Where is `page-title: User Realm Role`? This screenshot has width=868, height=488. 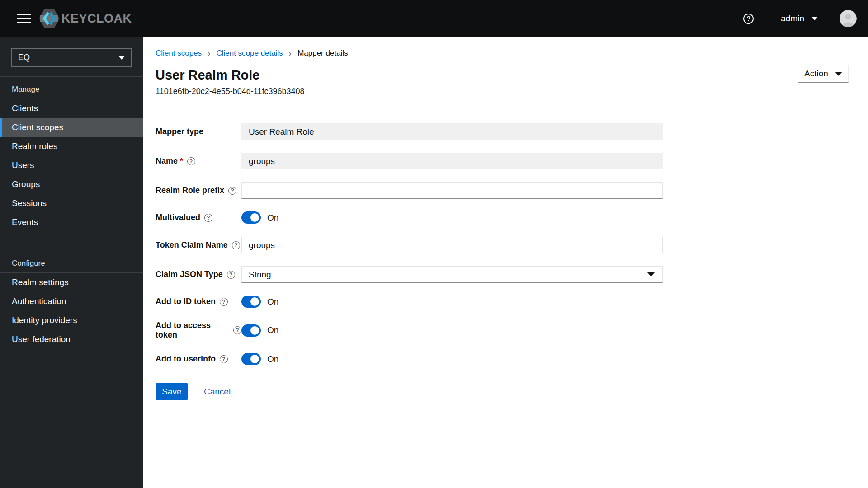 page-title: User Realm Role is located at coordinates (512, 75).